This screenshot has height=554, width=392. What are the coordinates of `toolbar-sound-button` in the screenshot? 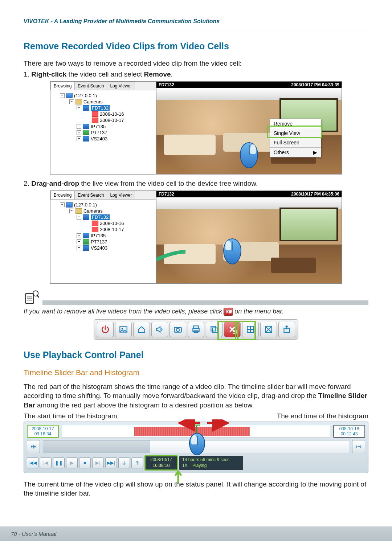 It's located at (160, 329).